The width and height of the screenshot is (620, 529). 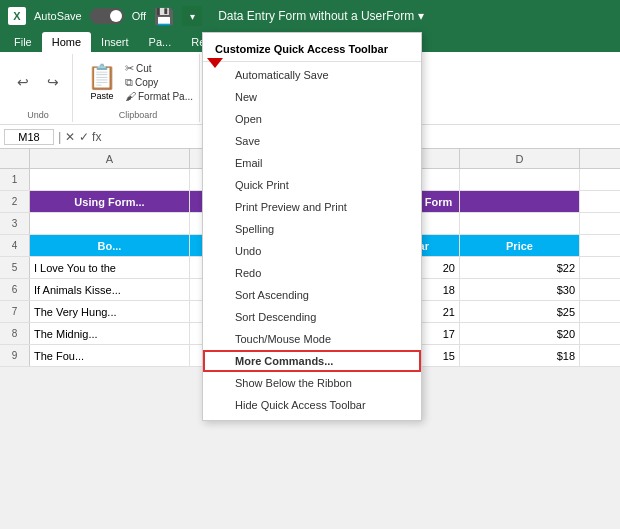 What do you see at coordinates (110, 268) in the screenshot?
I see `cell-a5: I Love You to the` at bounding box center [110, 268].